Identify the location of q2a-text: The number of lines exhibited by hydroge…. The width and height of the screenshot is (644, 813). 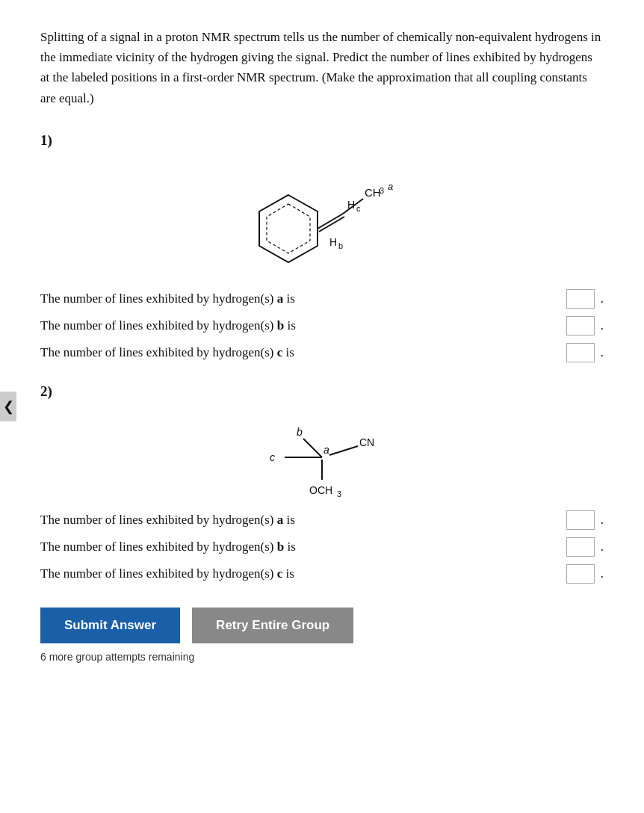
(301, 520).